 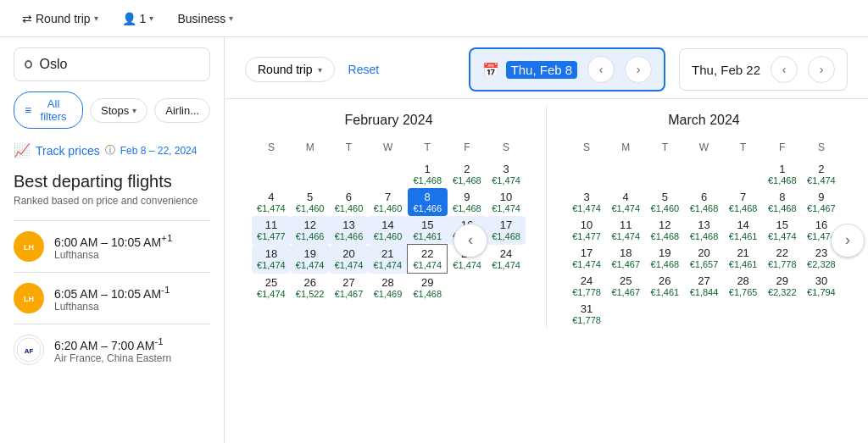 What do you see at coordinates (743, 202) in the screenshot?
I see `calendar-day: 7€1,468` at bounding box center [743, 202].